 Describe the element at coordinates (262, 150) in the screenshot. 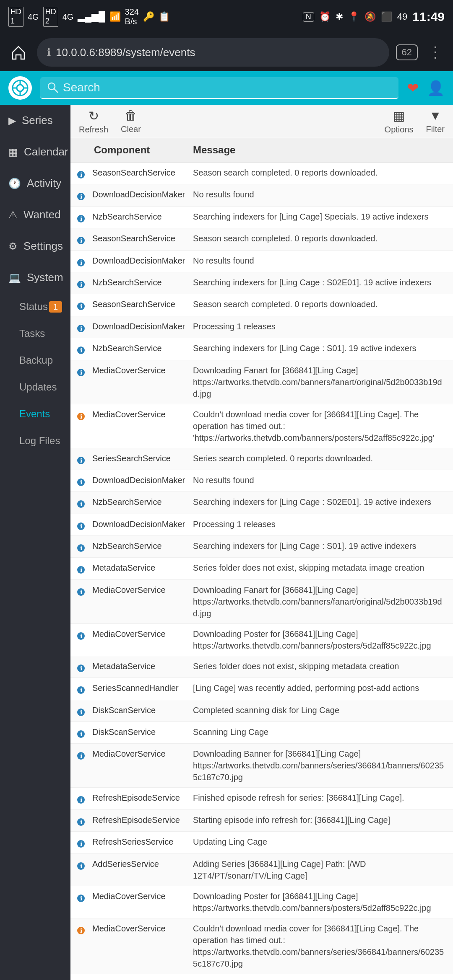

I see `events-table-header: Component Message` at that location.